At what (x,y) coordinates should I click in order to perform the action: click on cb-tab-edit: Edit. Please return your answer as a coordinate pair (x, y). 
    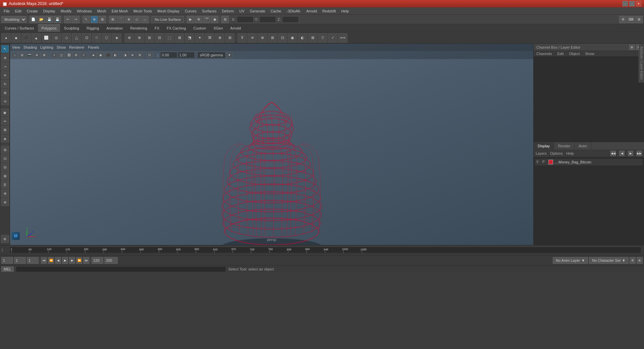
    Looking at the image, I should click on (560, 54).